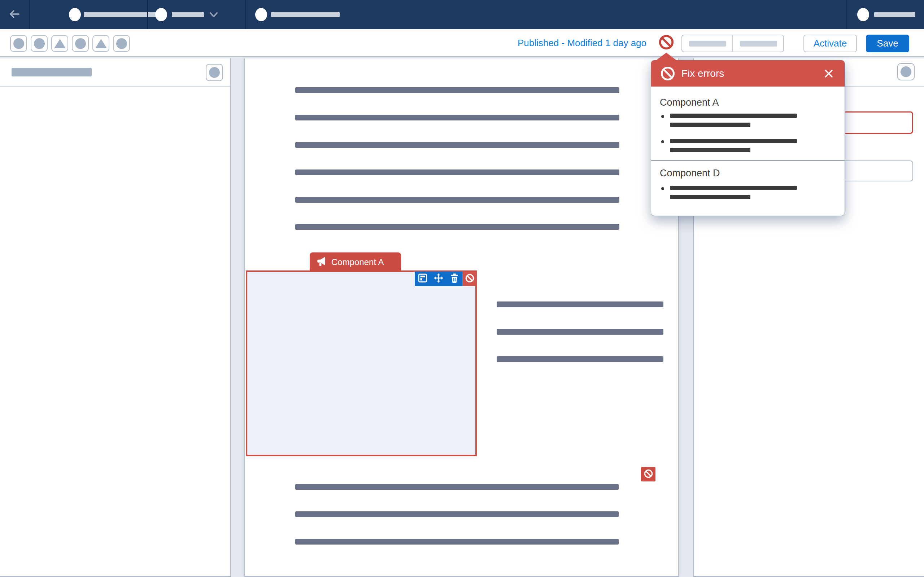  I want to click on component-delete-button, so click(454, 279).